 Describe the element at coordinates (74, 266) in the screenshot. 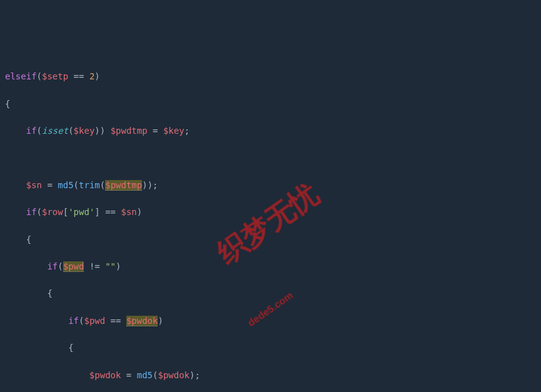

I see `variable-pwd-highlighted: $pwd` at that location.